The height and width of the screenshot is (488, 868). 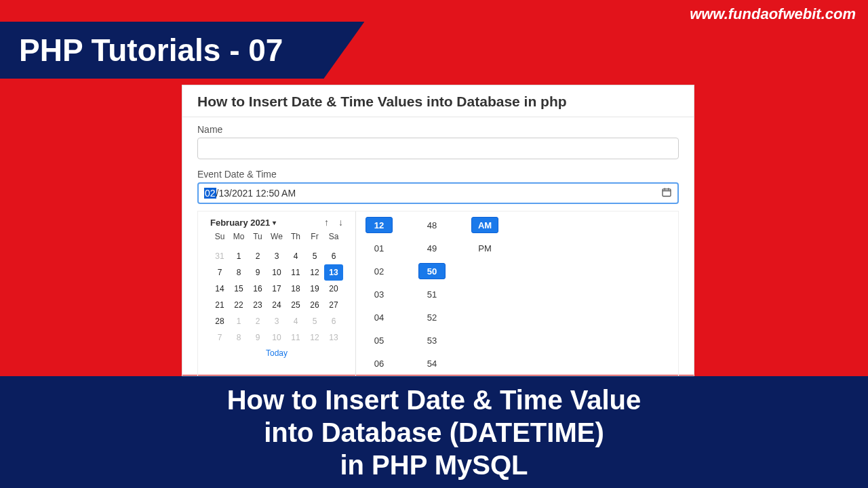 I want to click on weekday-header: Mo, so click(x=239, y=240).